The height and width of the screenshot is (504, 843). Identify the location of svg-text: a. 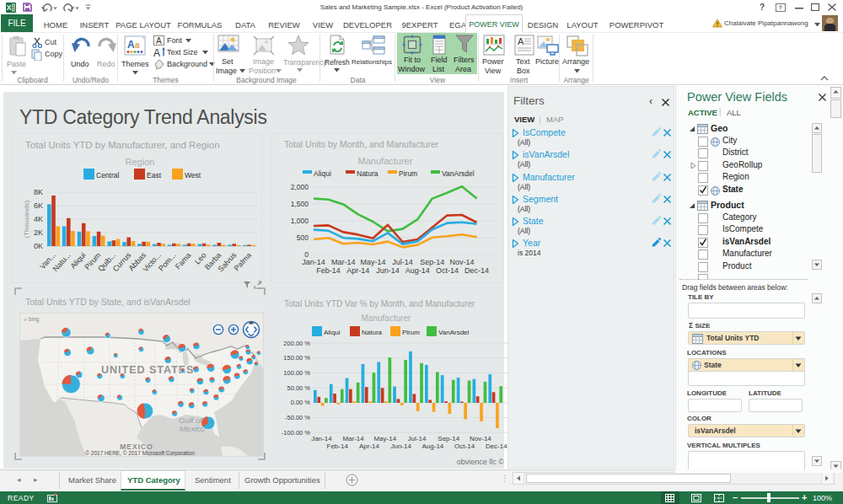
(137, 46).